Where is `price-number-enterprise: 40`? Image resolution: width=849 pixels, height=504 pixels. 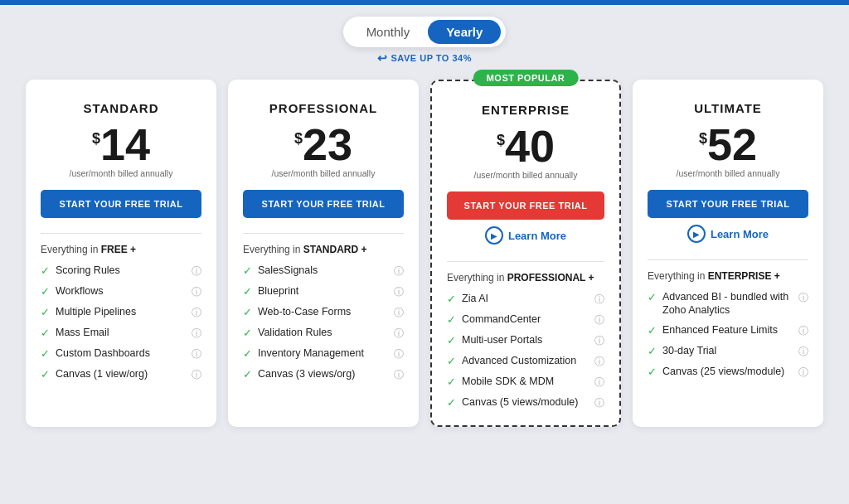 price-number-enterprise: 40 is located at coordinates (530, 146).